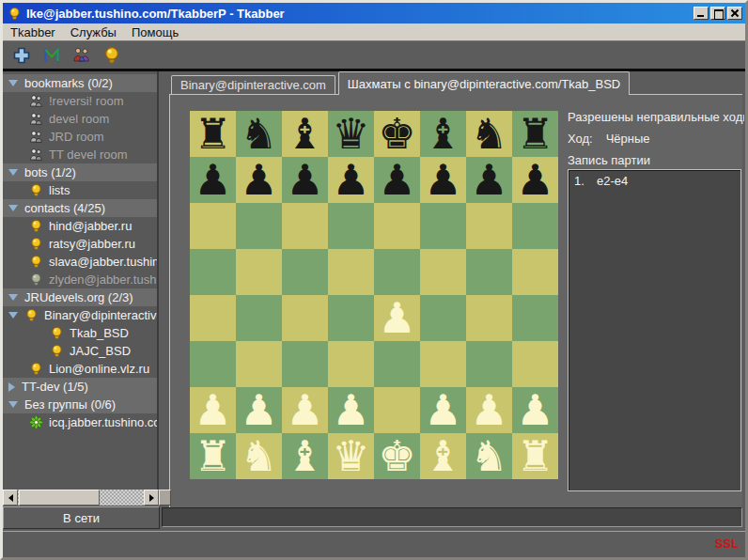  I want to click on roster-group: bookmarks (0/2), so click(80, 83).